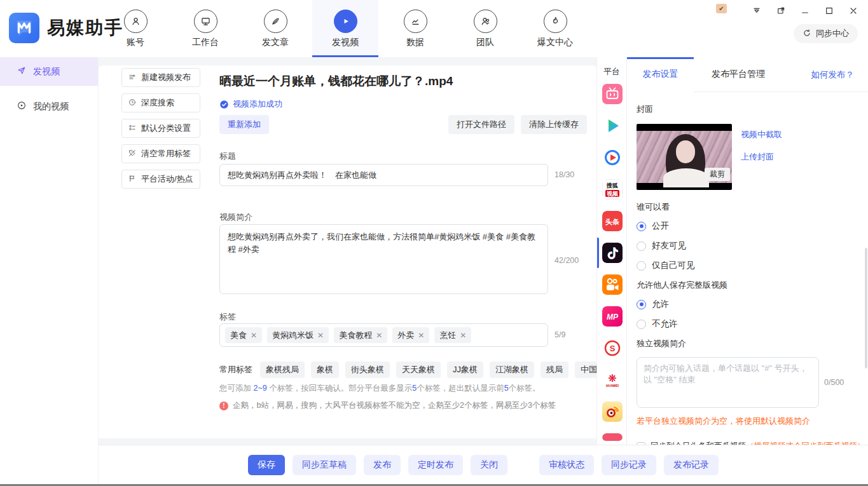  I want to click on clear-common-tags-button: 清空常用标签, so click(161, 154).